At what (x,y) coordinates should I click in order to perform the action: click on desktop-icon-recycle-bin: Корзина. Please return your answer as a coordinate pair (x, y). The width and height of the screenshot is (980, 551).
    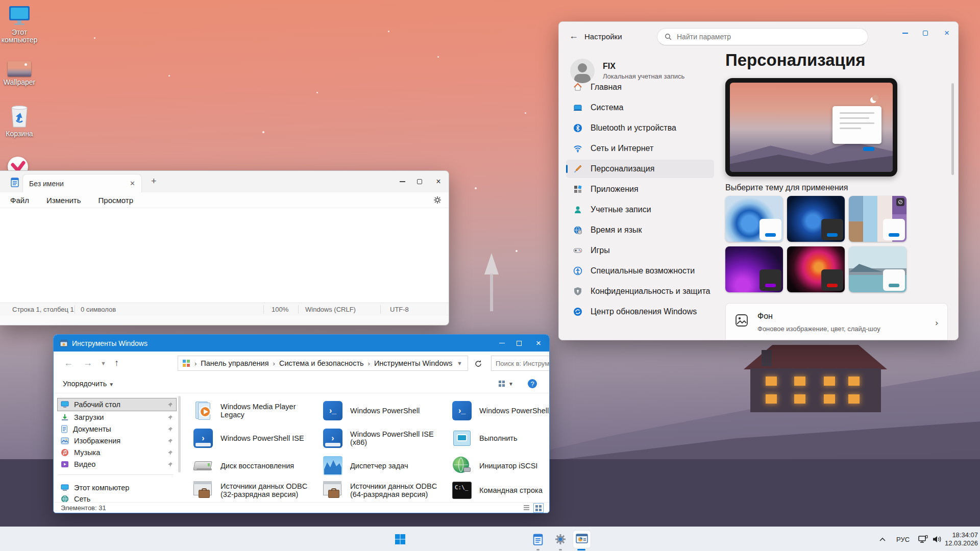
    Looking at the image, I should click on (20, 121).